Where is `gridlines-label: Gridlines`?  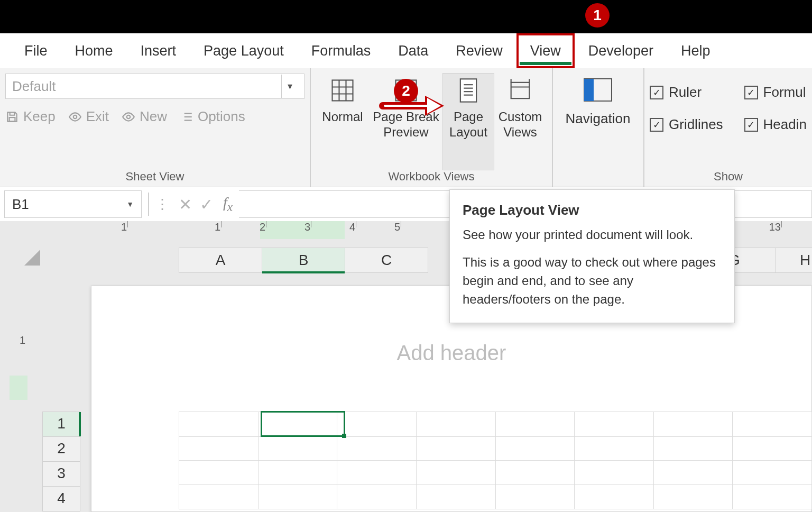
gridlines-label: Gridlines is located at coordinates (696, 125).